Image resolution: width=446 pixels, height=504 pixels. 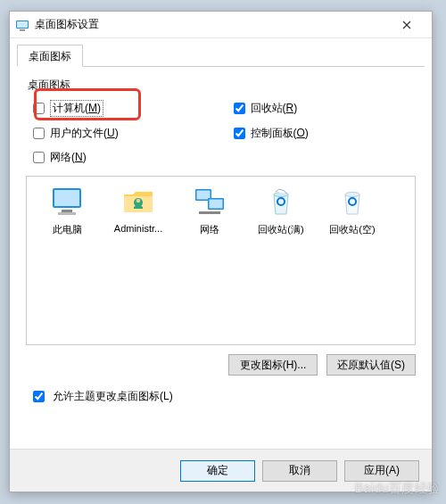 What do you see at coordinates (210, 202) in the screenshot?
I see `network-icon` at bounding box center [210, 202].